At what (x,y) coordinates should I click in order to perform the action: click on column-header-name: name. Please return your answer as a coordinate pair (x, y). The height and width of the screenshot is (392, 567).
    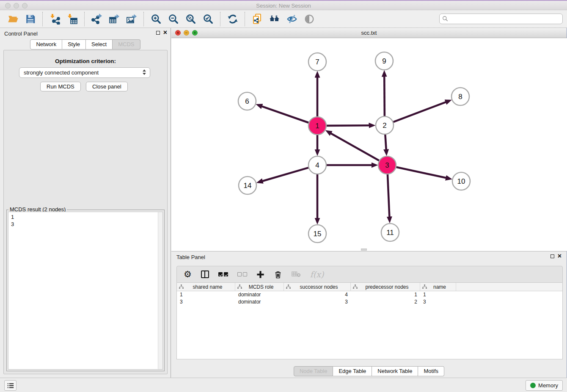
    Looking at the image, I should click on (438, 287).